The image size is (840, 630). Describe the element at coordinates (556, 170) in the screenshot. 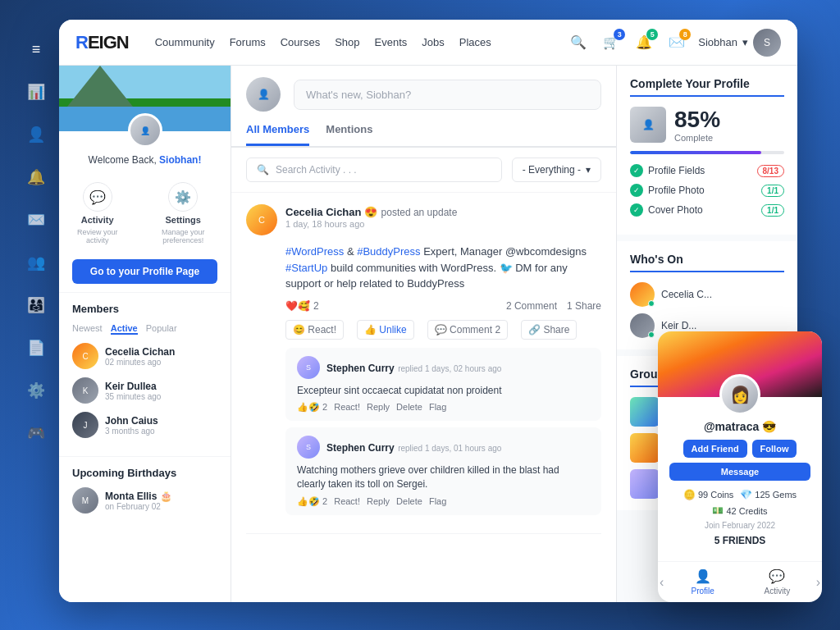

I see `activity-filter: - Everything - ▾` at that location.